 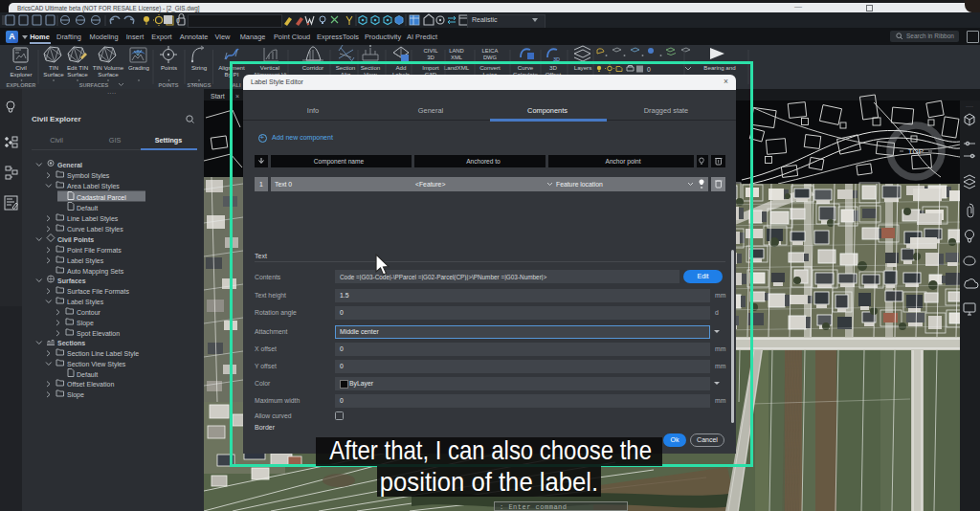 What do you see at coordinates (98, 291) in the screenshot?
I see `svg-text: Surface File Formats` at bounding box center [98, 291].